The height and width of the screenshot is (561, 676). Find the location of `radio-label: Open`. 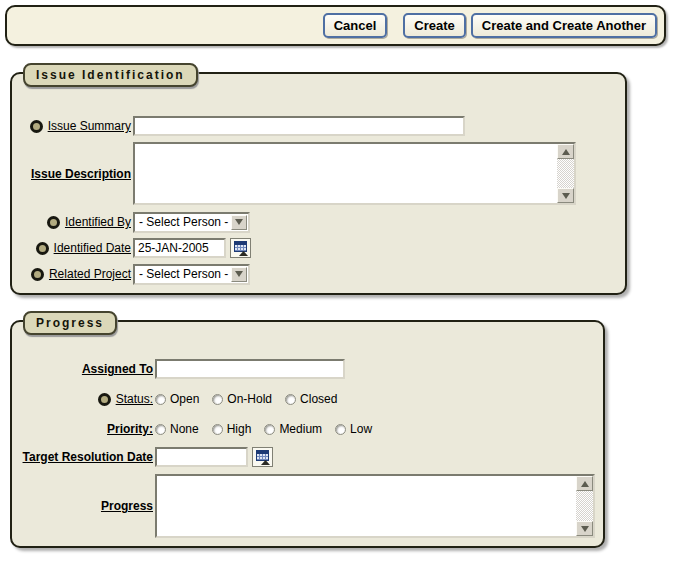

radio-label: Open is located at coordinates (184, 399).